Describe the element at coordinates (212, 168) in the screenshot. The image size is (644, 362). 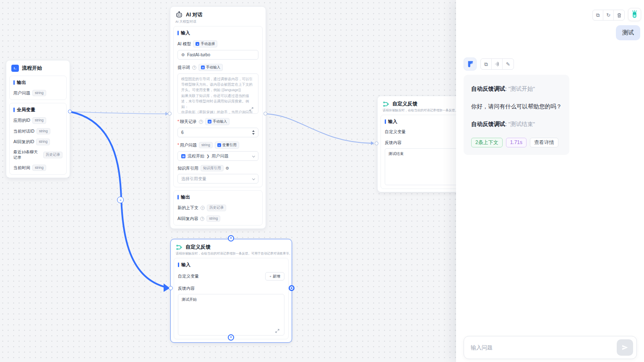
I see `type-badge: 知识库引用` at that location.